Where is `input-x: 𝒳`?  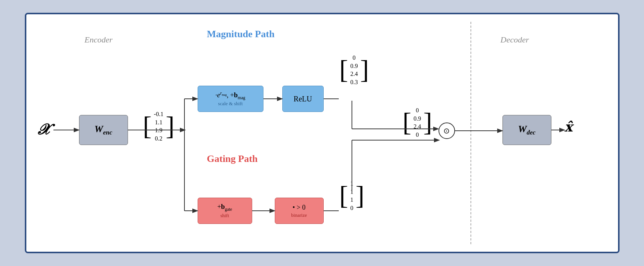
input-x: 𝒳 is located at coordinates (43, 129).